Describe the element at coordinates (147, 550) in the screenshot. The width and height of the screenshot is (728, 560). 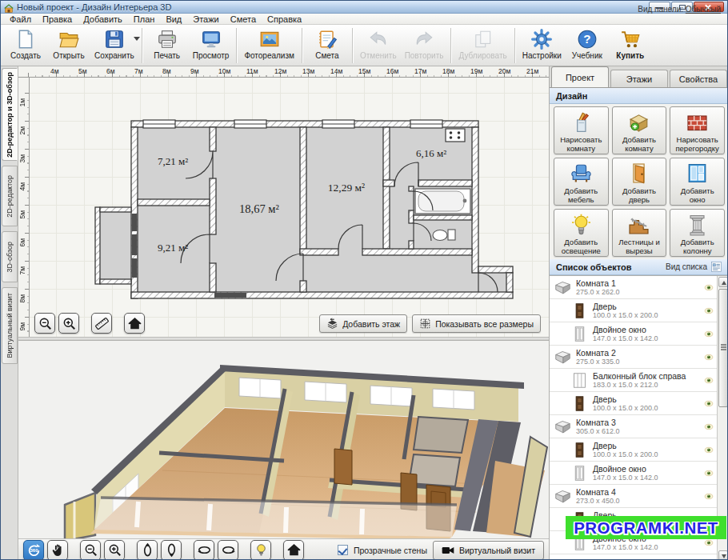
I see `tilt-up-button` at that location.